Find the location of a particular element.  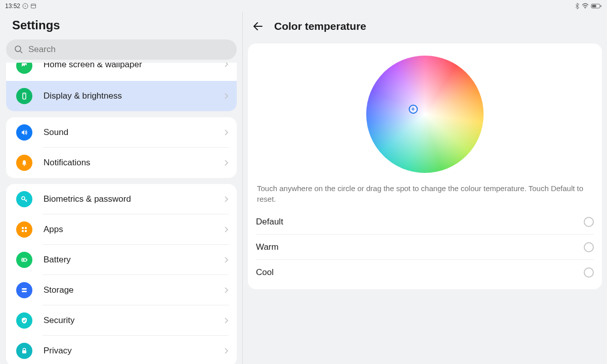

hint-text: Touch anywhere on the circle or drag the… is located at coordinates (425, 196).